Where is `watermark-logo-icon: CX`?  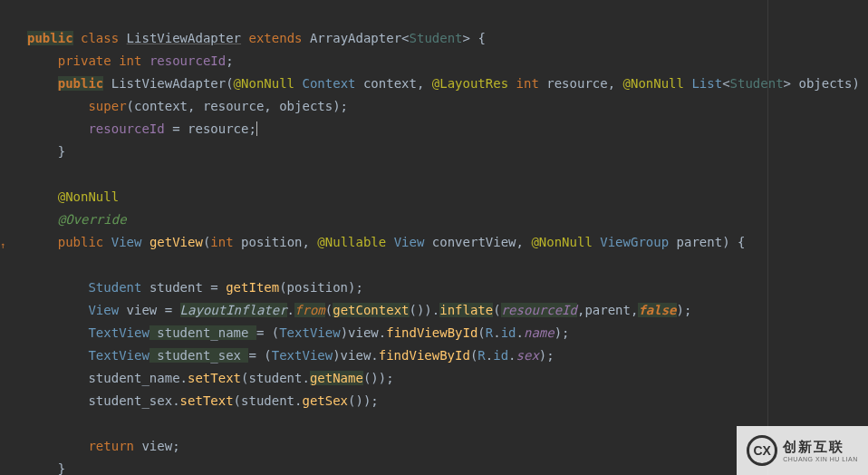
watermark-logo-icon: CX is located at coordinates (762, 451).